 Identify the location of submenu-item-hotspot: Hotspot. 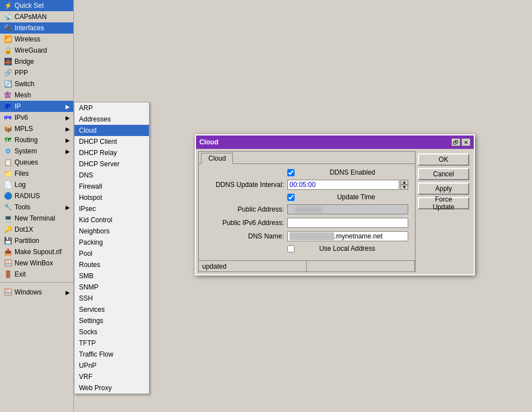
(112, 198).